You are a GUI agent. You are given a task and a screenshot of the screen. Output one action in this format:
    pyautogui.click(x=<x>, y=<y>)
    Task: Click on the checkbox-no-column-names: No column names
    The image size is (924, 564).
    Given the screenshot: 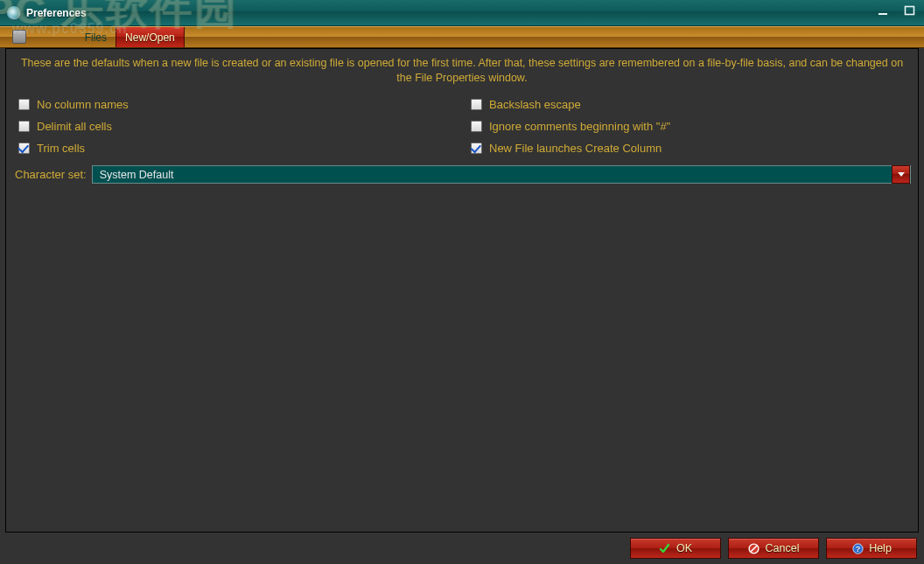 What is the action you would take?
    pyautogui.click(x=240, y=105)
    